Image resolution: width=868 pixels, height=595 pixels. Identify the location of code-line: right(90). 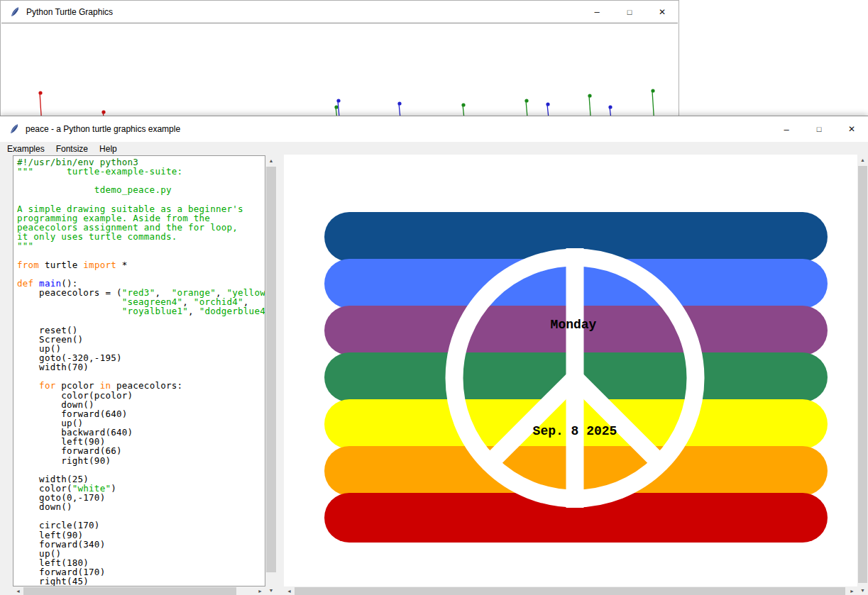
(141, 461).